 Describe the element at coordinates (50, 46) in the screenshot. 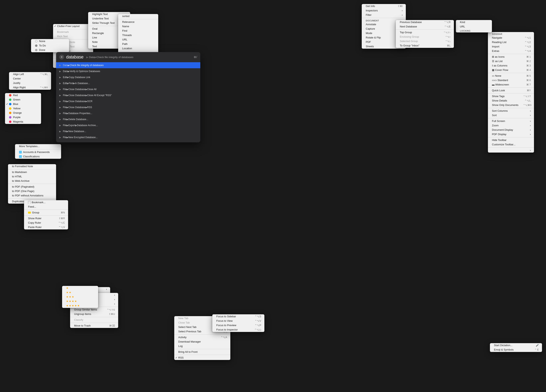

I see `none-todo-done-panel: None To Do Done` at that location.